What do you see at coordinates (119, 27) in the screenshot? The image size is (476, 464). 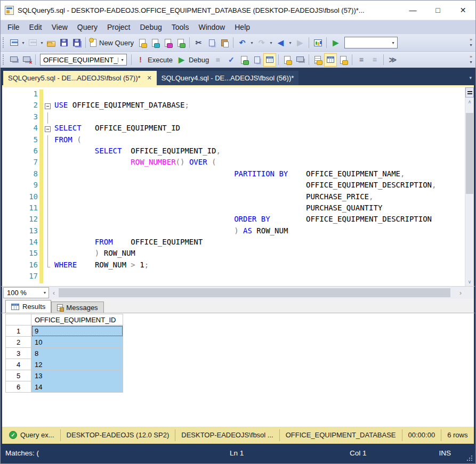 I see `menu-project: Project` at bounding box center [119, 27].